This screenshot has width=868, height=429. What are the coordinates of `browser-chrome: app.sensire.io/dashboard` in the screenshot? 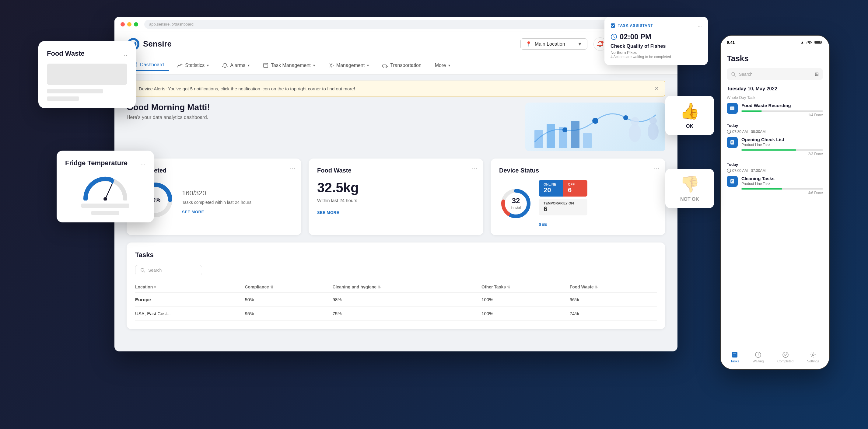 It's located at (396, 24).